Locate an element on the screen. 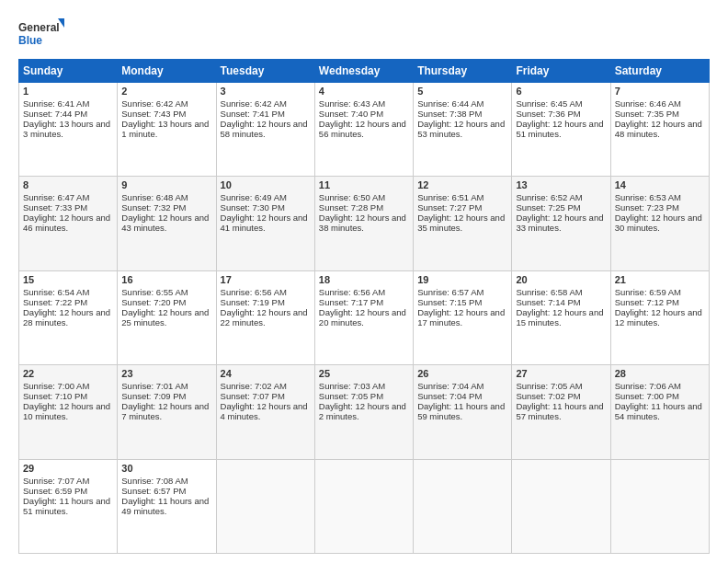 This screenshot has width=728, height=563. day-number: 16 is located at coordinates (166, 280).